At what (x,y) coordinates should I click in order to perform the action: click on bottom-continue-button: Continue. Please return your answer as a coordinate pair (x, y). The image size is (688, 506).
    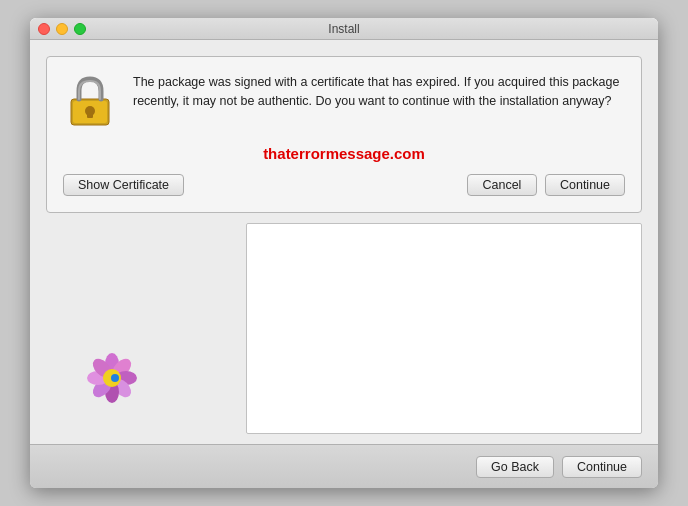
    Looking at the image, I should click on (602, 467).